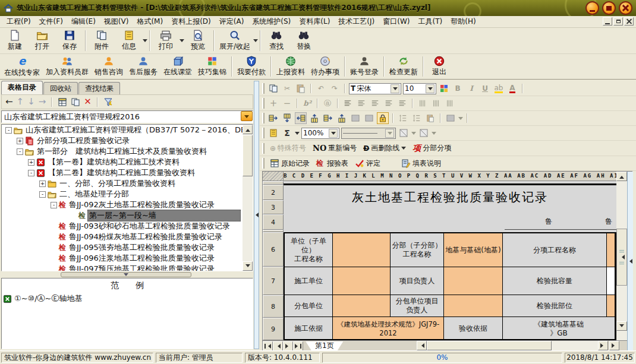 Image resolution: width=636 pixels, height=364 pixels. Describe the element at coordinates (404, 133) in the screenshot. I see `diagonal-line-button` at that location.